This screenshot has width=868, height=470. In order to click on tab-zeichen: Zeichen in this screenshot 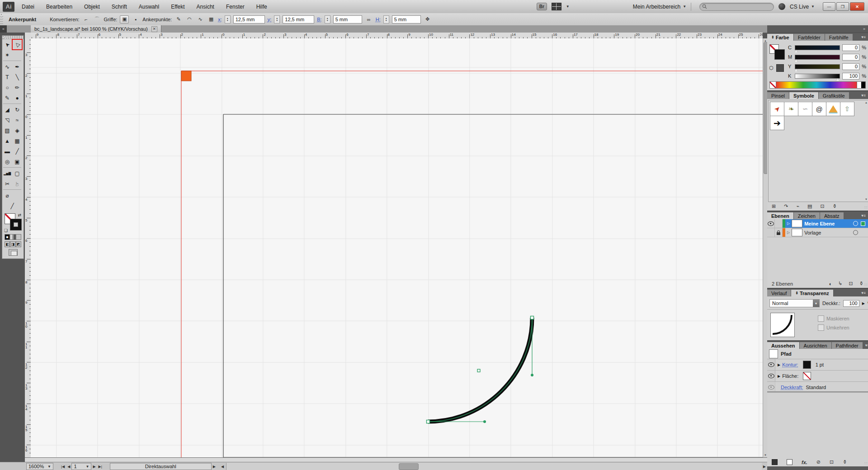, I will do `click(807, 216)`.